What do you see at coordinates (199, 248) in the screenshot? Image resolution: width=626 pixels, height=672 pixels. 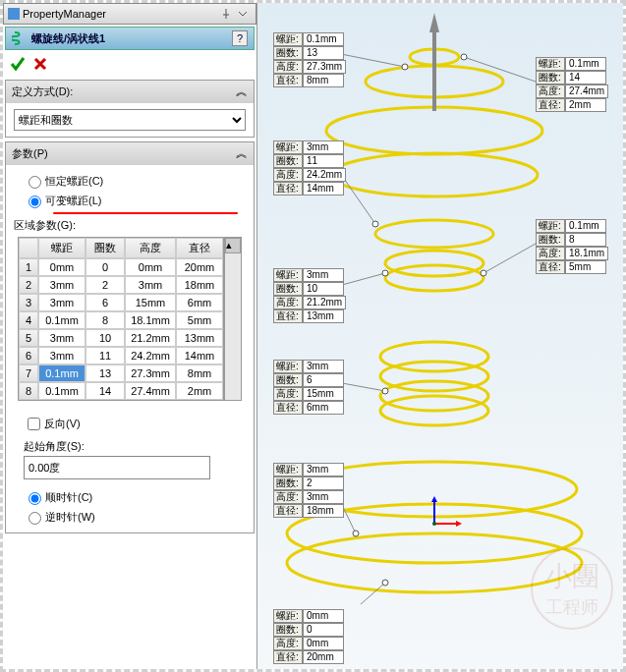 I see `table-header: 直径` at bounding box center [199, 248].